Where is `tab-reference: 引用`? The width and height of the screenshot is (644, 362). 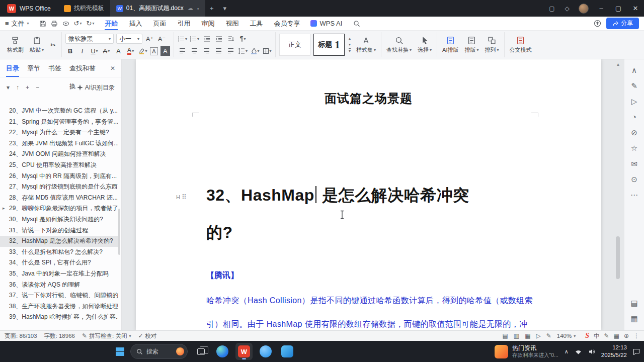
tab-reference: 引用 is located at coordinates (184, 23).